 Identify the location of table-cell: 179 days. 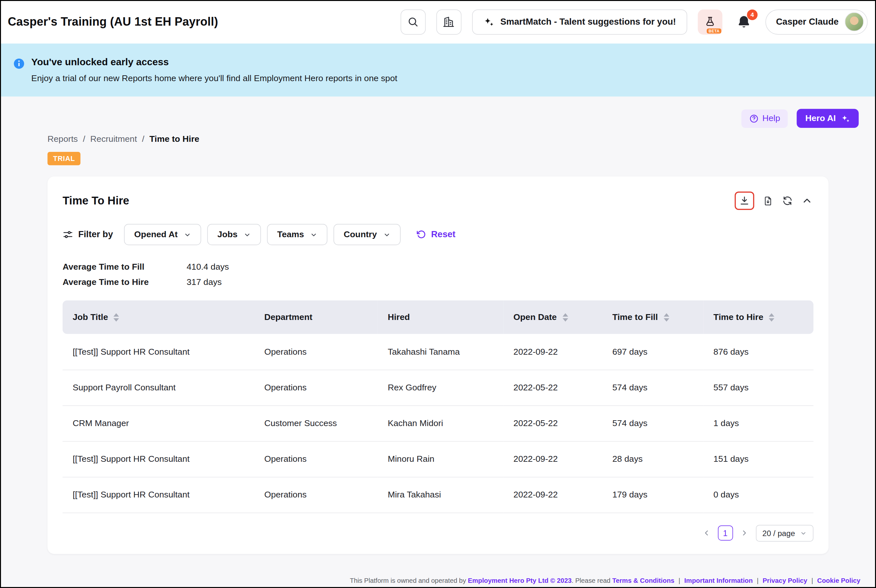
(653, 494).